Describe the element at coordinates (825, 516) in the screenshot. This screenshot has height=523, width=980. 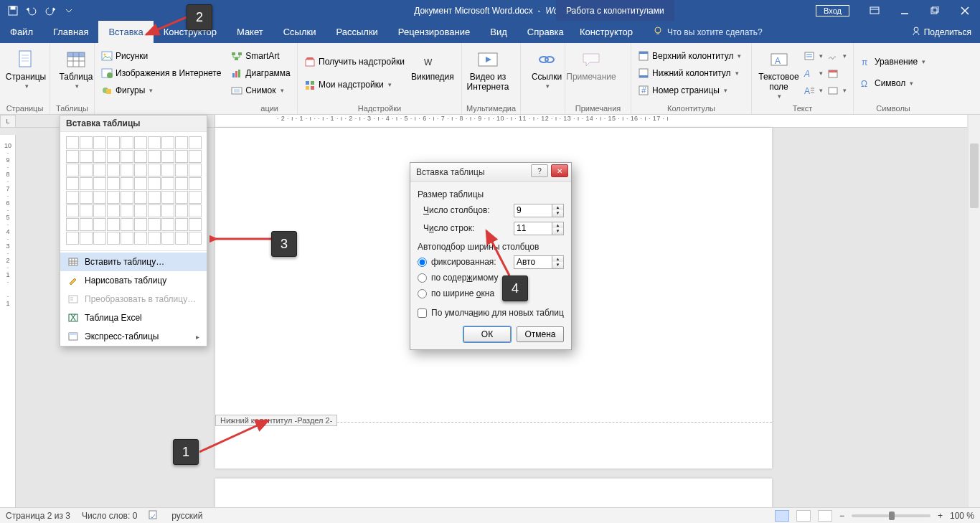
I see `view-web-layout` at that location.